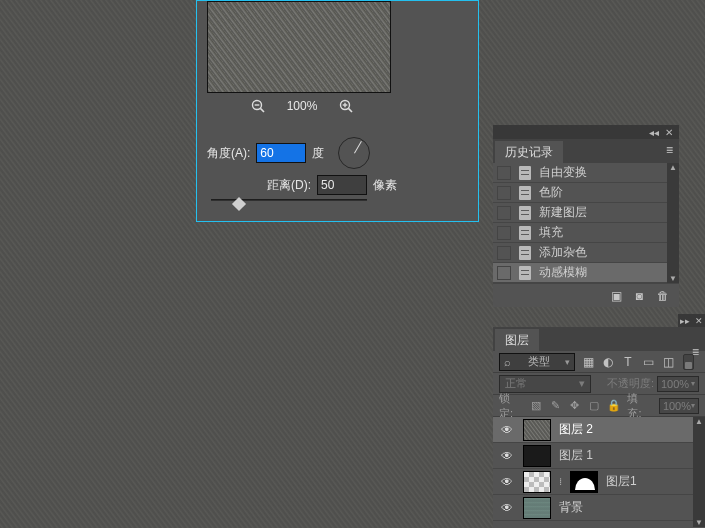 Image resolution: width=705 pixels, height=528 pixels. Describe the element at coordinates (385, 186) in the screenshot. I see `distance-unit: 像素` at that location.